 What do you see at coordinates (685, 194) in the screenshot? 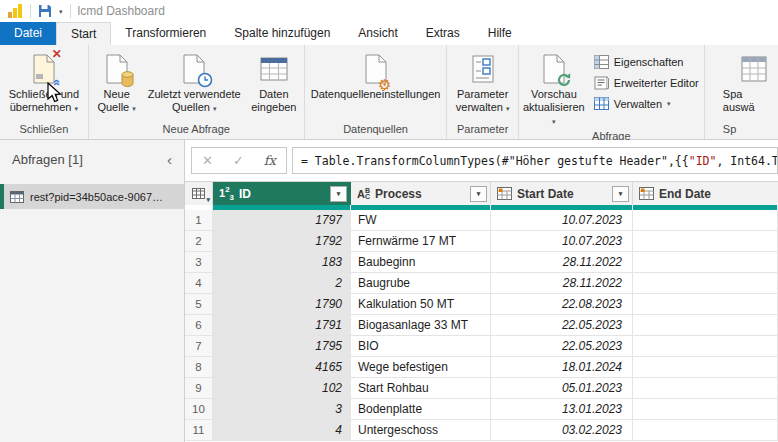
I see `column-name: End Date` at bounding box center [685, 194].